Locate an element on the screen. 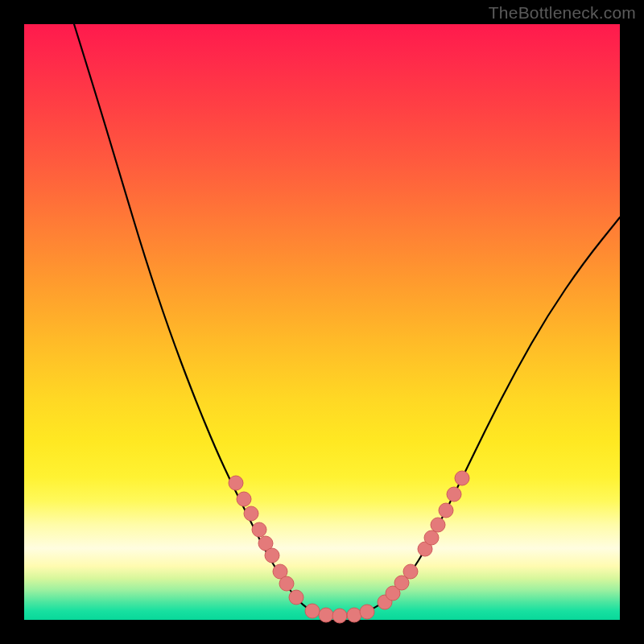 The image size is (644, 644). beads-left-branch is located at coordinates (266, 540).